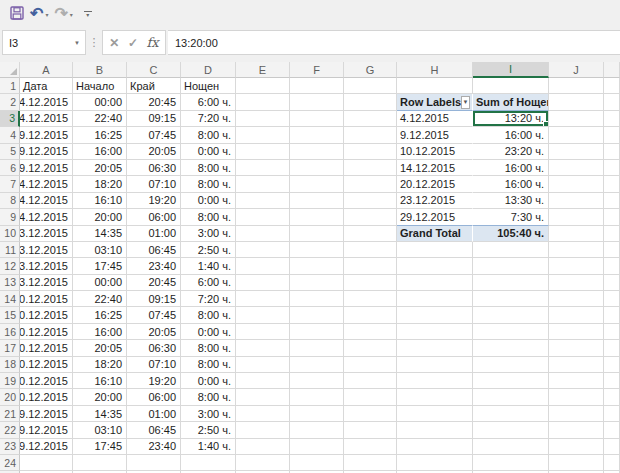 The height and width of the screenshot is (473, 620). I want to click on cell-C4: 07:45, so click(154, 135).